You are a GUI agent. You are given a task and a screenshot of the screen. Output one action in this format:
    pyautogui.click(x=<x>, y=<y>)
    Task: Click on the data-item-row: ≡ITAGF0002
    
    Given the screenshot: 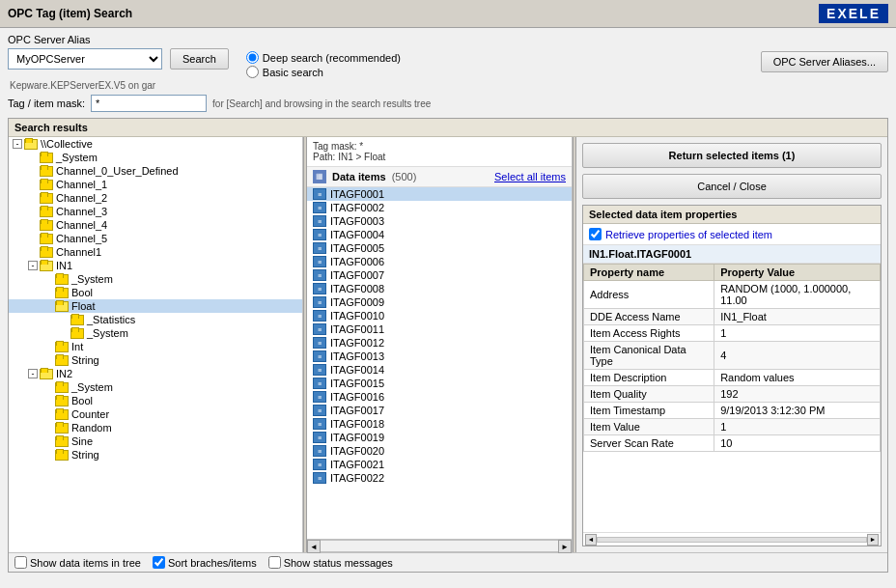 What is the action you would take?
    pyautogui.click(x=439, y=208)
    